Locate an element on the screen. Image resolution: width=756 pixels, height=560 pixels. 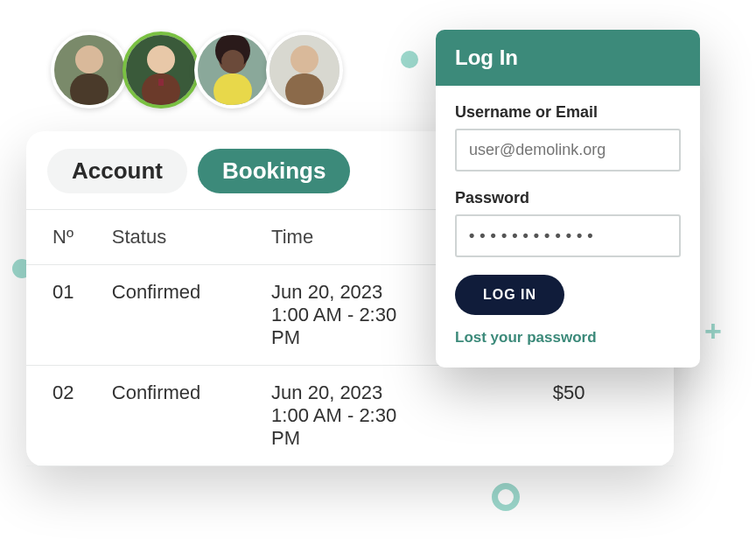
tab-account: Account is located at coordinates (117, 172).